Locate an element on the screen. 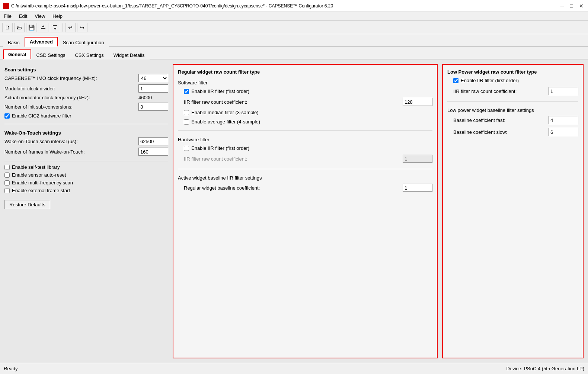 Image resolution: width=588 pixels, height=374 pixels. close-button: ✕ is located at coordinates (581, 6).